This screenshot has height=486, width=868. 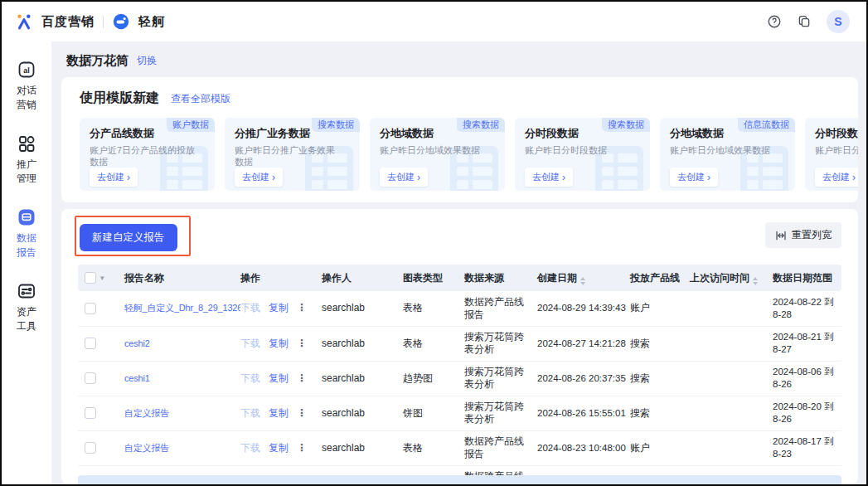 What do you see at coordinates (459, 479) in the screenshot?
I see `horizontal-scrollbar` at bounding box center [459, 479].